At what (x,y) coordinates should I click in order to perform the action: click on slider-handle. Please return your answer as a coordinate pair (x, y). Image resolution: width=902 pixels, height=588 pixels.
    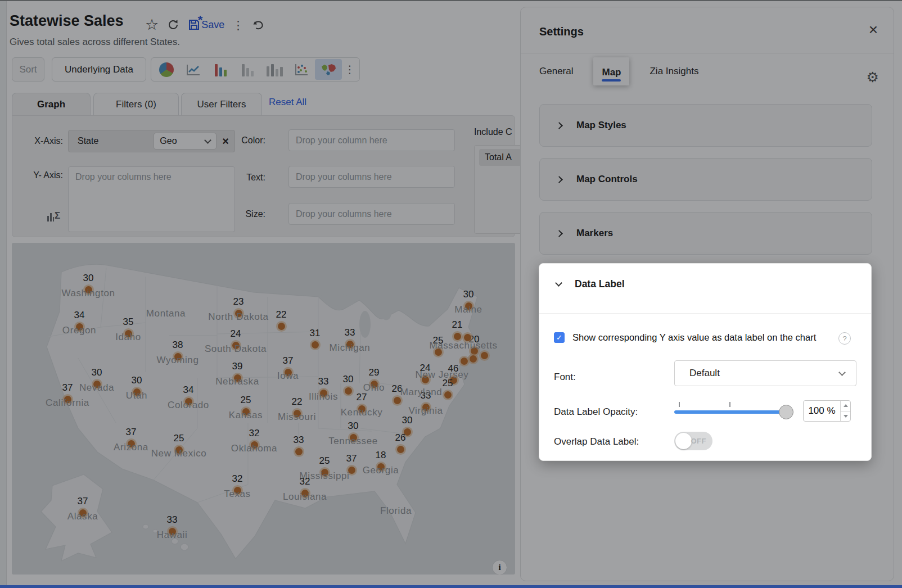
    Looking at the image, I should click on (786, 412).